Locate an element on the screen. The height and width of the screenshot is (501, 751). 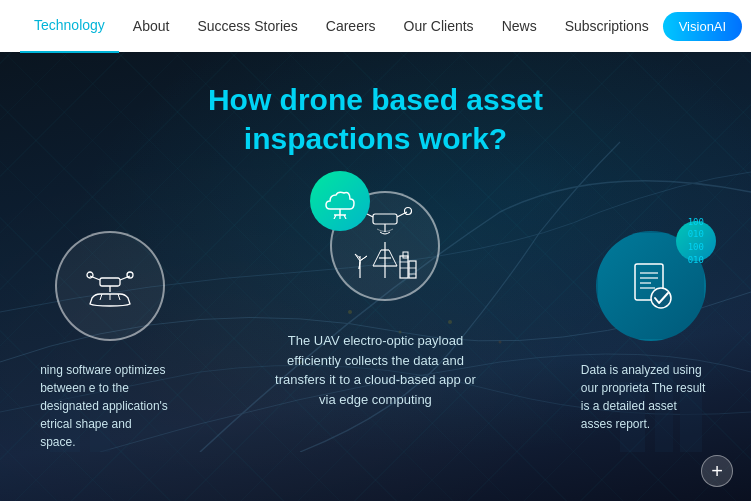
binary-bubble: 100010100010 is located at coordinates (696, 241).